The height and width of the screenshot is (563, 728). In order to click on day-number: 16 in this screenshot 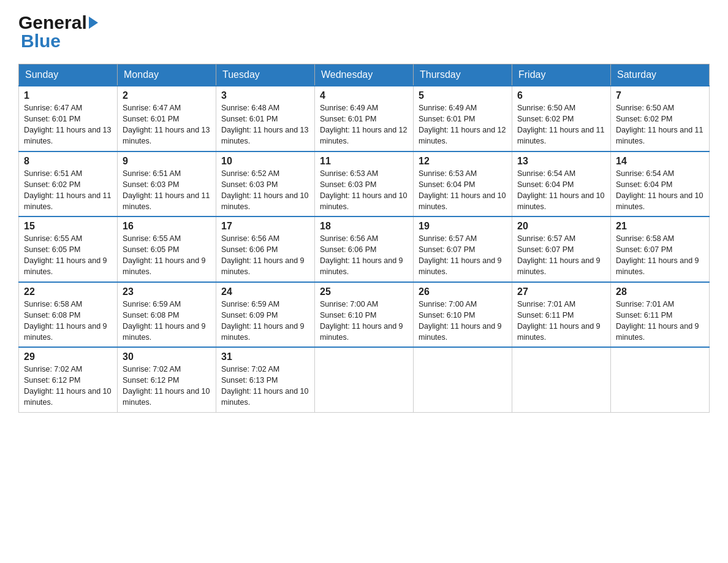, I will do `click(167, 226)`.